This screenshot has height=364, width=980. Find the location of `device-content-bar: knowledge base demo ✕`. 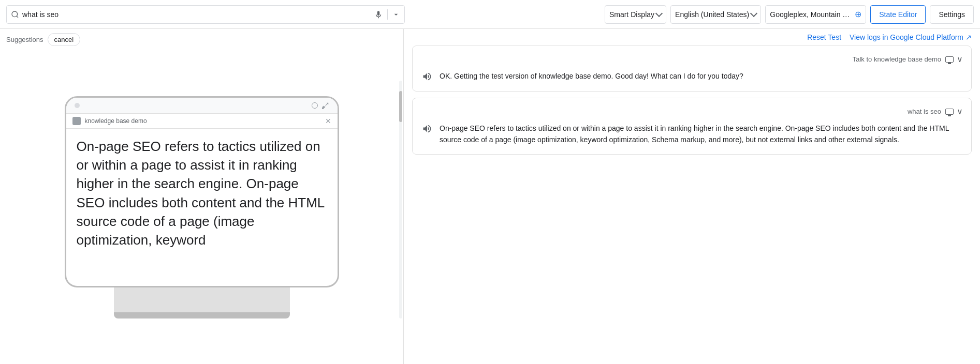

device-content-bar: knowledge base demo ✕ is located at coordinates (202, 121).